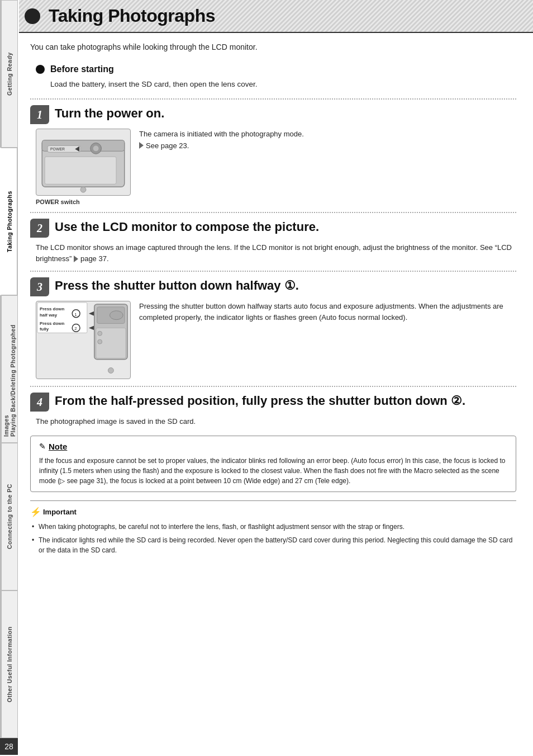 The width and height of the screenshot is (533, 756). Describe the element at coordinates (273, 212) in the screenshot. I see `step-2-divider` at that location.